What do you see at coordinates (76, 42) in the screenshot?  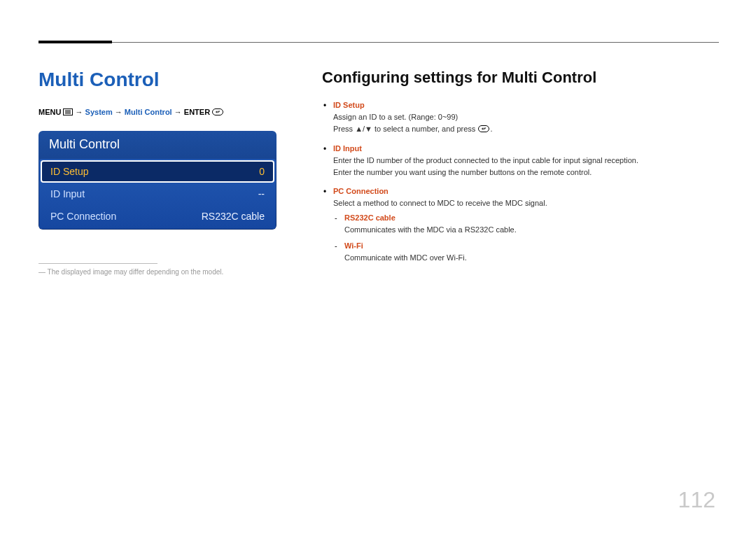 I see `top-accent-bar` at bounding box center [76, 42].